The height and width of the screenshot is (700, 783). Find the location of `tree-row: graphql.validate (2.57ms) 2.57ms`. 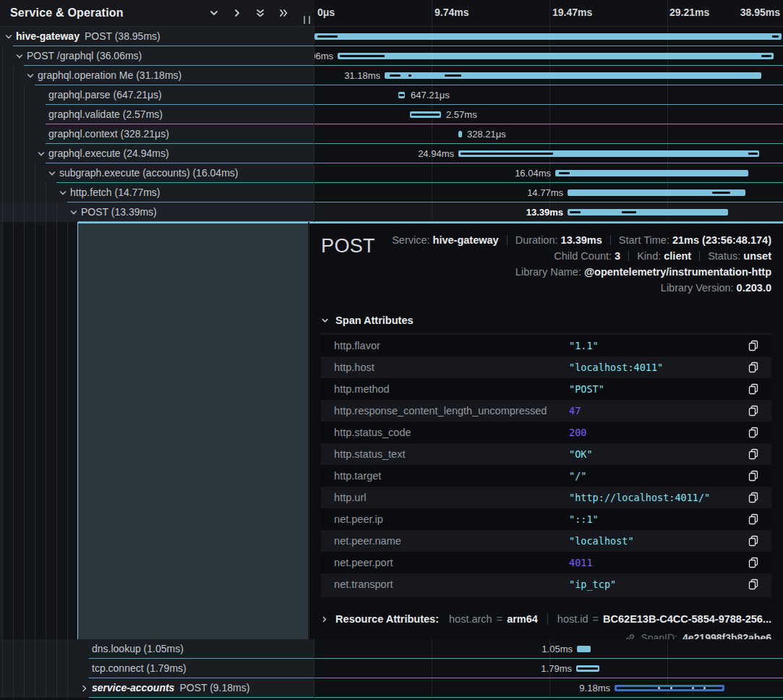

tree-row: graphql.validate (2.57ms) 2.57ms is located at coordinates (392, 114).